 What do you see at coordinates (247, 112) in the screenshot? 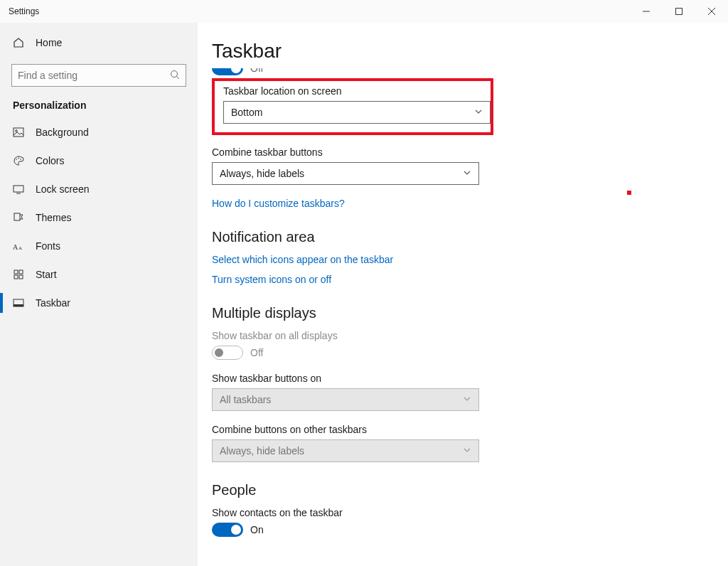
I see `dropdown-value: Bottom` at bounding box center [247, 112].